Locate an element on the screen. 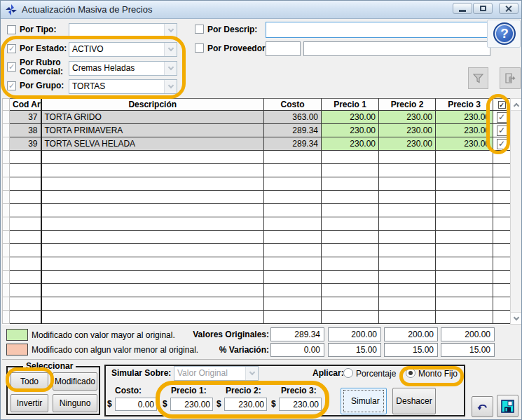 The height and width of the screenshot is (420, 522). cell-cod-art: 38 is located at coordinates (25, 130).